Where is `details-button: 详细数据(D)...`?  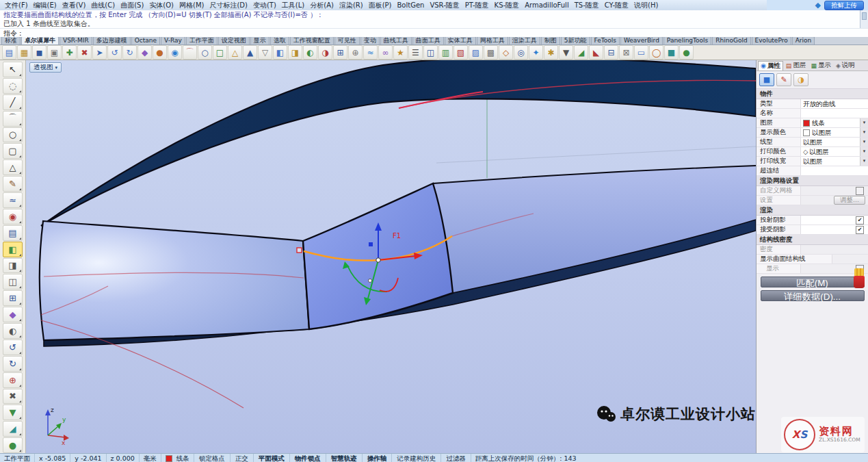
details-button: 详细数据(D)... is located at coordinates (813, 296).